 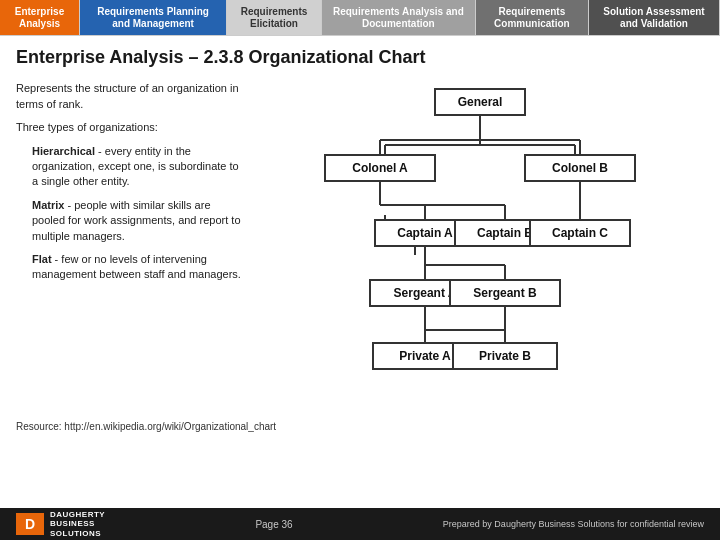 I want to click on svg-text: Sergeant B, so click(x=505, y=293).